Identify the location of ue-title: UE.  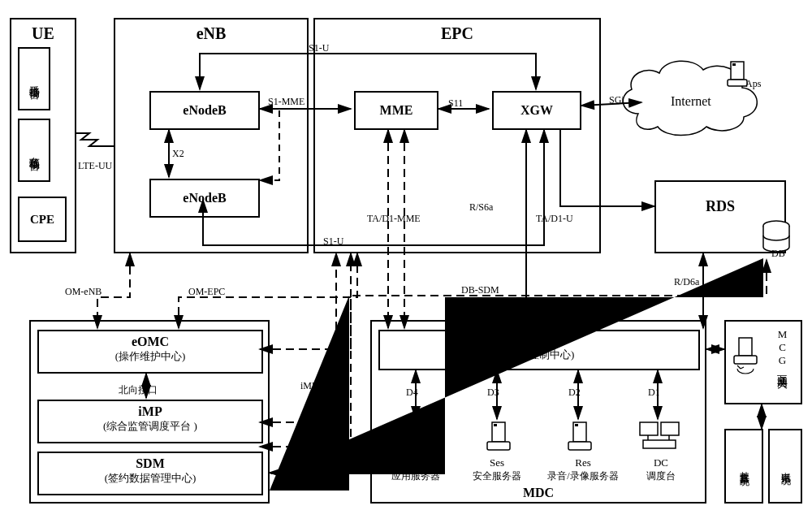
(43, 34).